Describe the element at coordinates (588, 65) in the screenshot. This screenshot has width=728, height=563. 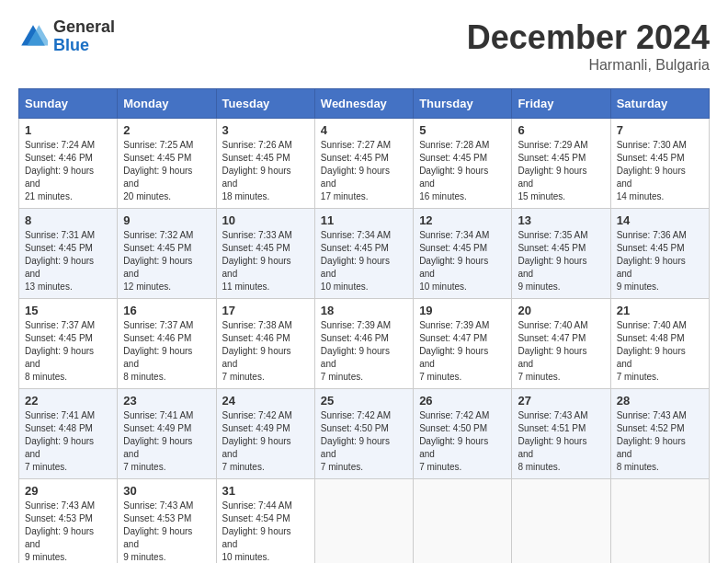
I see `location-title: Harmanli, Bulgaria` at that location.